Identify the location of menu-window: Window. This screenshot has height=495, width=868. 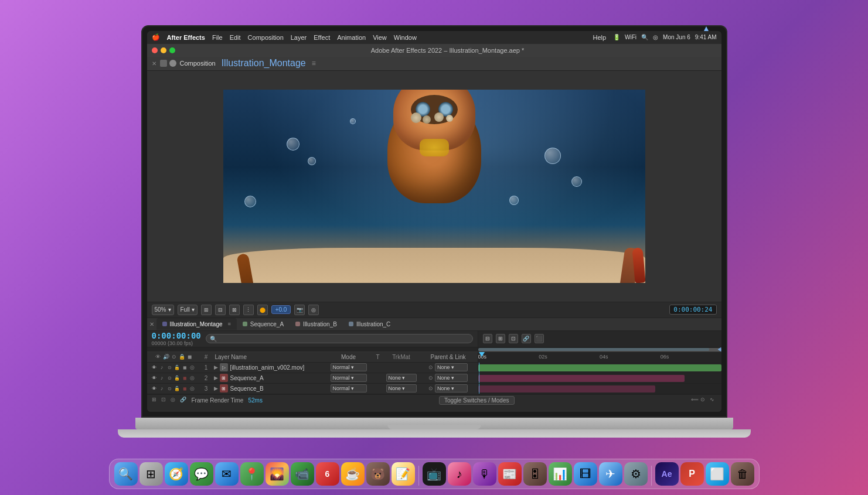
(406, 37).